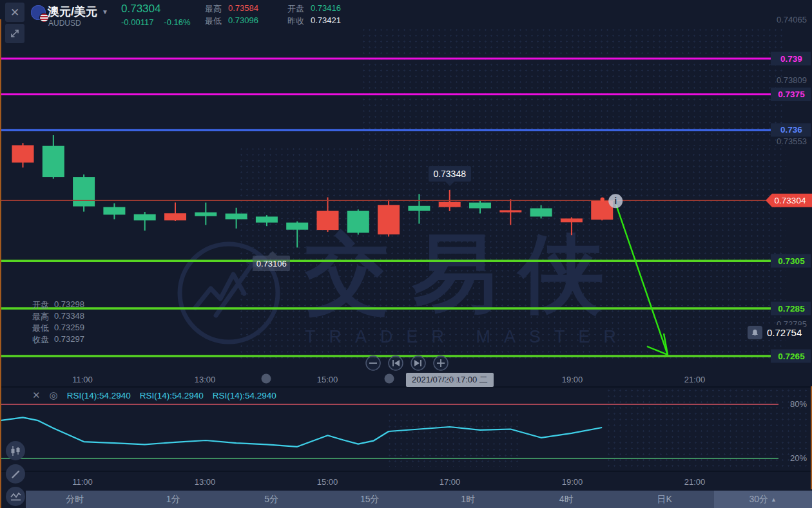 Image resolution: width=812 pixels, height=508 pixels. What do you see at coordinates (72, 12) in the screenshot?
I see `pair-name-label: 澳元/美元` at bounding box center [72, 12].